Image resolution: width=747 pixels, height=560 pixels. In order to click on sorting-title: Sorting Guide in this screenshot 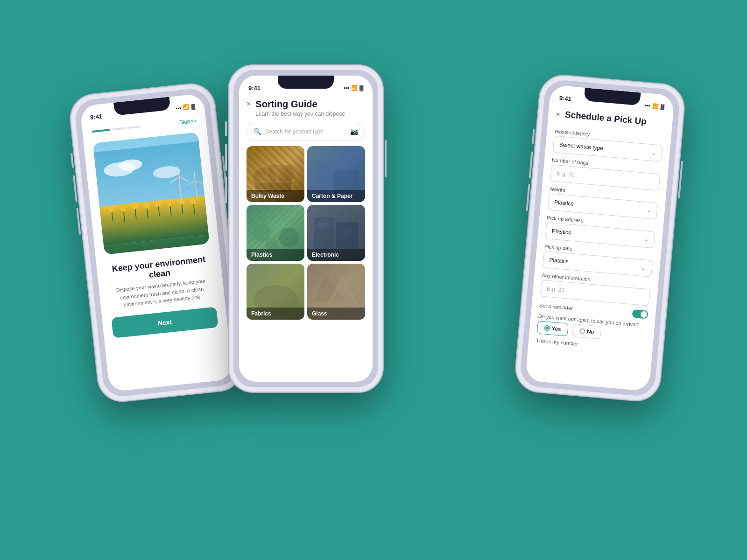, I will do `click(310, 105)`.